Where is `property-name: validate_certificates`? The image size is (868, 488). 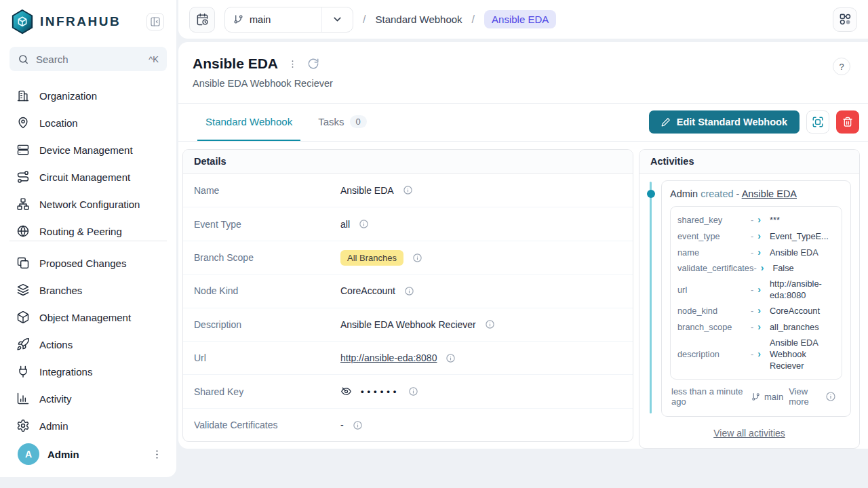 property-name: validate_certificates is located at coordinates (715, 268).